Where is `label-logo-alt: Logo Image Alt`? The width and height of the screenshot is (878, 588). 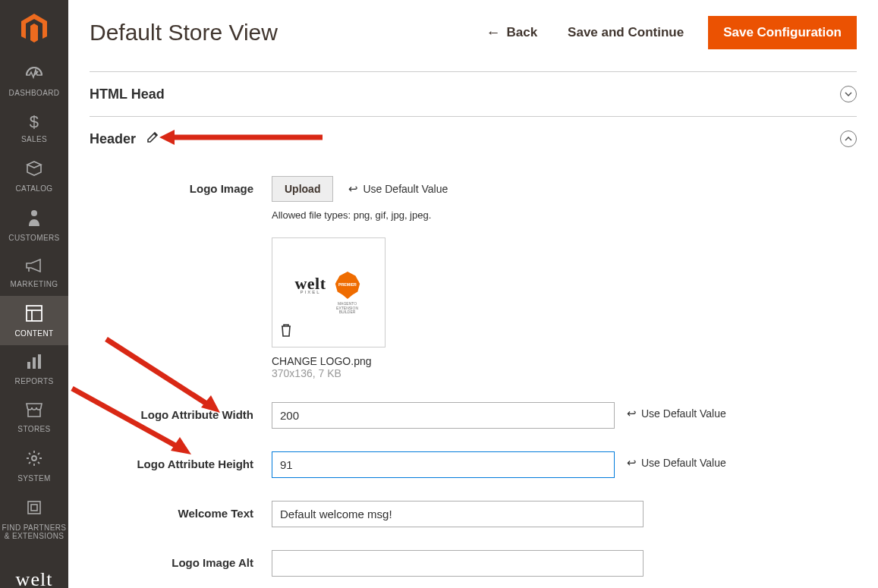 label-logo-alt: Logo Image Alt is located at coordinates (181, 560).